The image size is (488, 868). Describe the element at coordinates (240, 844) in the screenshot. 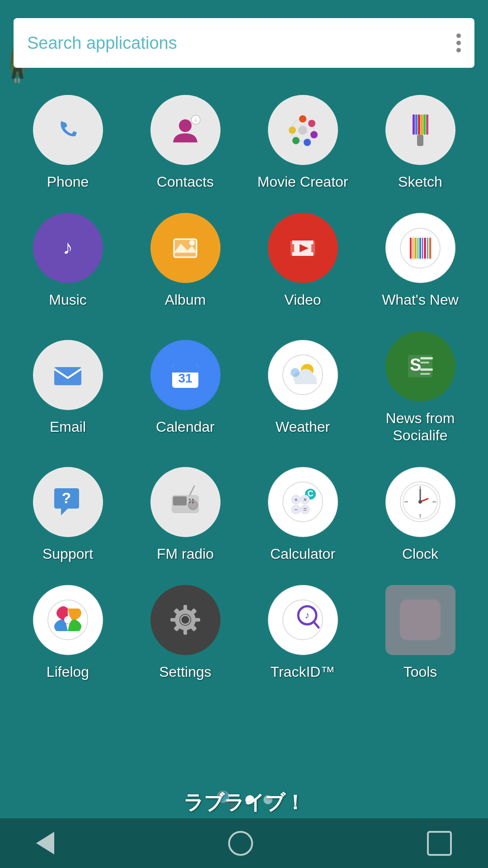

I see `home-button` at that location.